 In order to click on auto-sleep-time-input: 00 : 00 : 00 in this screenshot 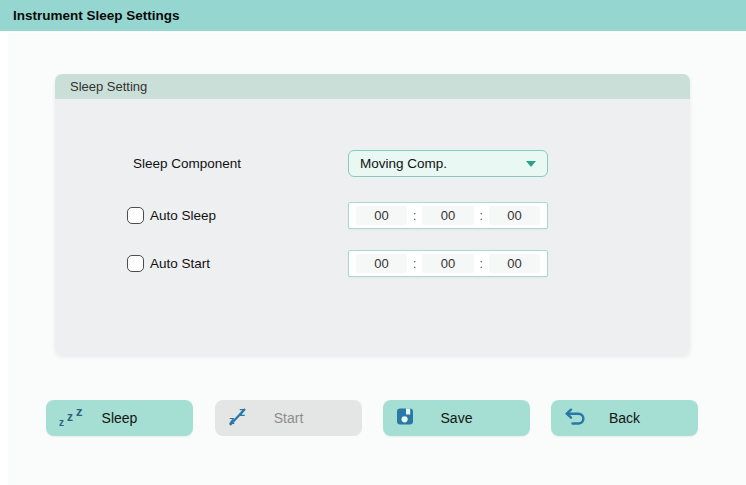, I will do `click(448, 216)`.